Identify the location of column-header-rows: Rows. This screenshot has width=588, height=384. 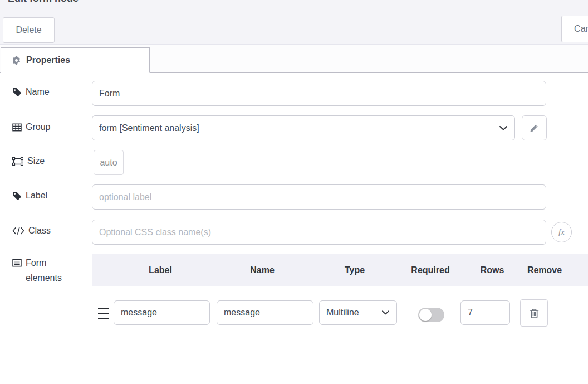
(492, 270).